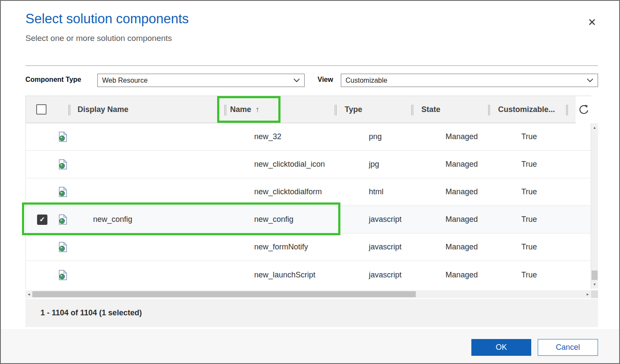 The width and height of the screenshot is (620, 364). Describe the element at coordinates (99, 38) in the screenshot. I see `page-subtitle: Select one or more solution components` at that location.